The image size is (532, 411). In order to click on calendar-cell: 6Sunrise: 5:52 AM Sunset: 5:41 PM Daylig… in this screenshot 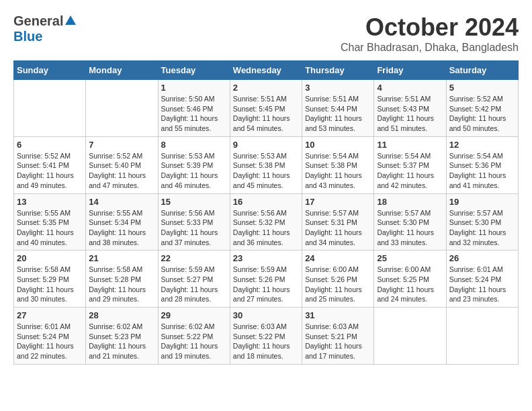, I will do `click(50, 165)`.